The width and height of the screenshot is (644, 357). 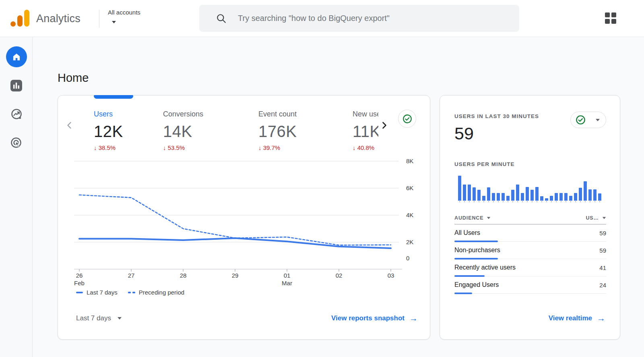 What do you see at coordinates (80, 293) in the screenshot?
I see `solid-line-swatch` at bounding box center [80, 293].